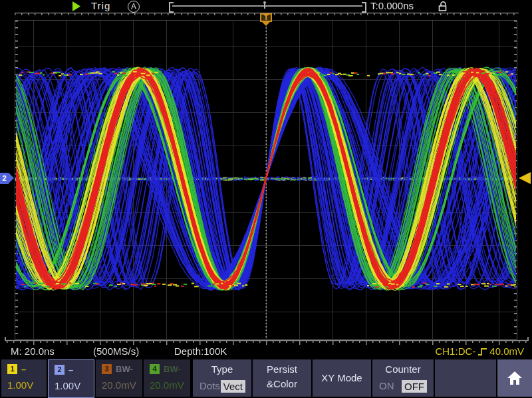 This screenshot has height=398, width=532. Describe the element at coordinates (282, 384) in the screenshot. I see `persist-menu-line2: &Color` at that location.